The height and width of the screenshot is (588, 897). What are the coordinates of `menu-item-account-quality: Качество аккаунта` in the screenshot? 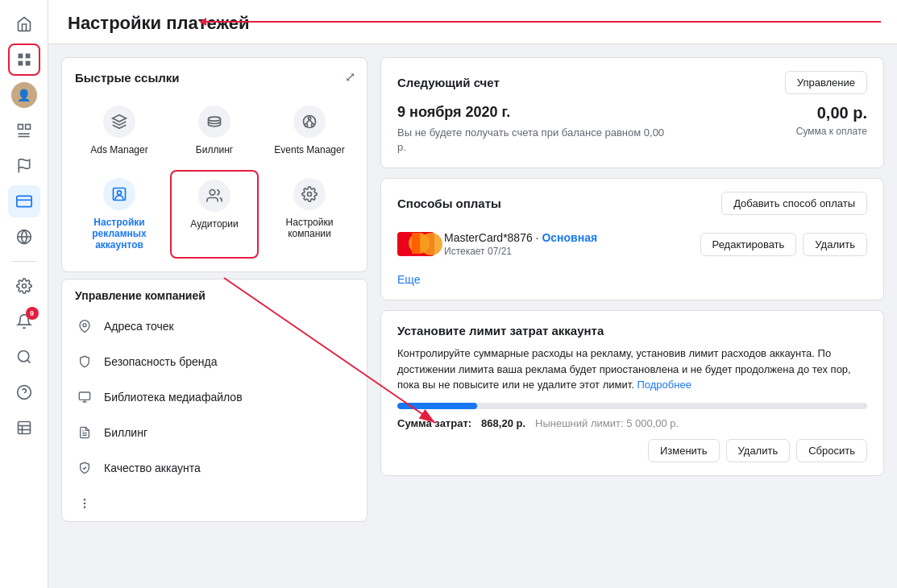 It's located at (214, 468).